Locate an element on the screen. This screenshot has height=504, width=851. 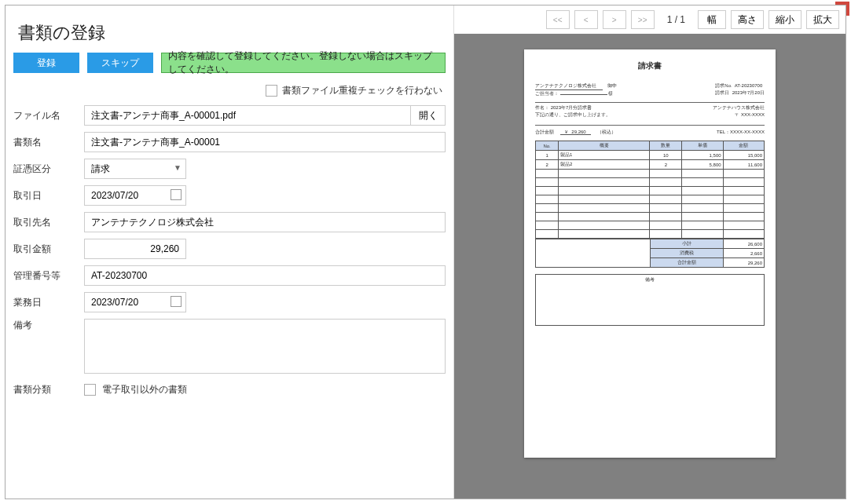
status-message: 内容を確認して登録してください。登録しない場合はスキップしてください。 is located at coordinates (303, 63).